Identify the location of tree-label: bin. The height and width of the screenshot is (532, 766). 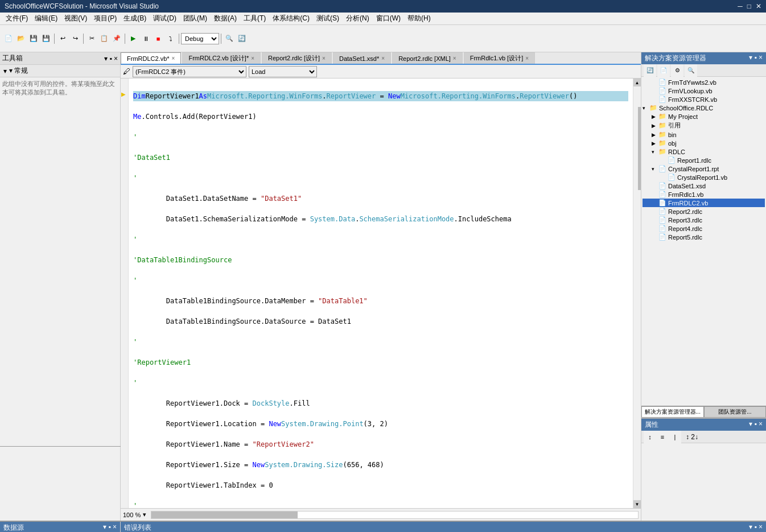
(673, 135).